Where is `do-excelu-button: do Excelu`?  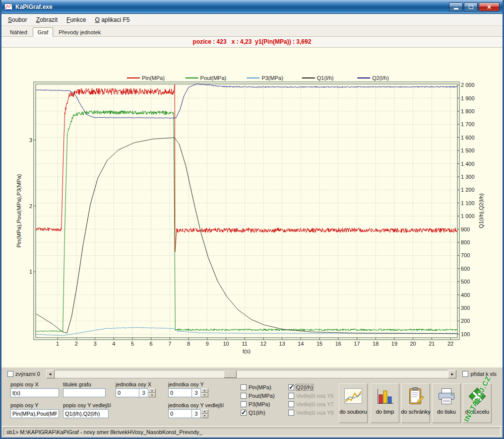
do-excelu-button: do Excelu is located at coordinates (477, 403).